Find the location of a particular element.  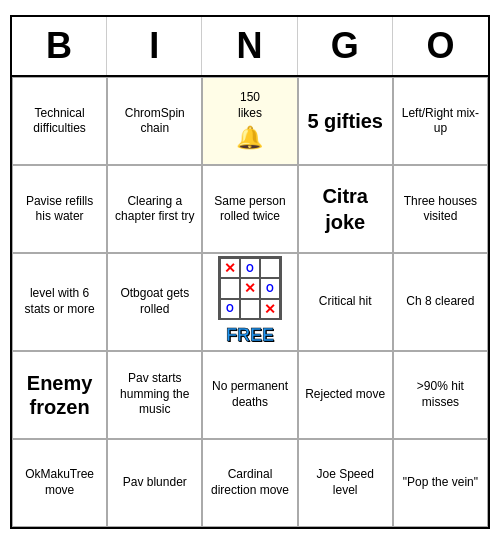

bingo-header: B I N G O is located at coordinates (250, 47).